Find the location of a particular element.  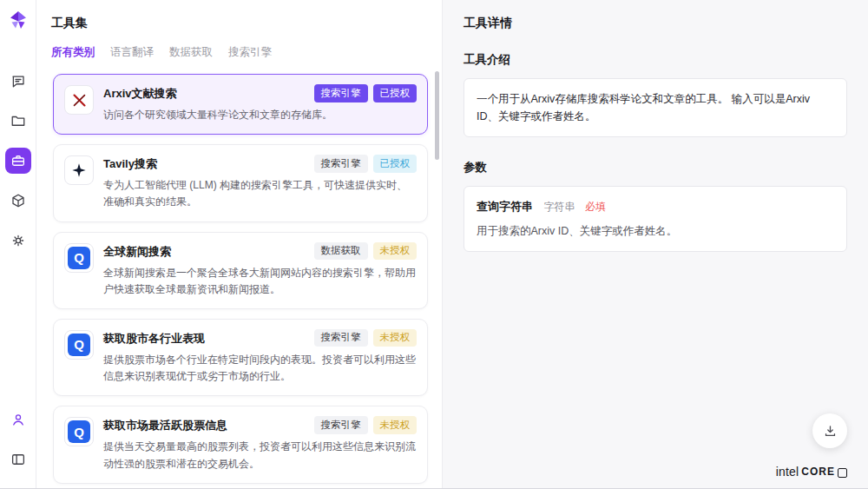

tool-description: 提供股票市场各个行业在特定时间段内的表现。投资者可以利用这些信息来识别表现优于或… is located at coordinates (260, 368).